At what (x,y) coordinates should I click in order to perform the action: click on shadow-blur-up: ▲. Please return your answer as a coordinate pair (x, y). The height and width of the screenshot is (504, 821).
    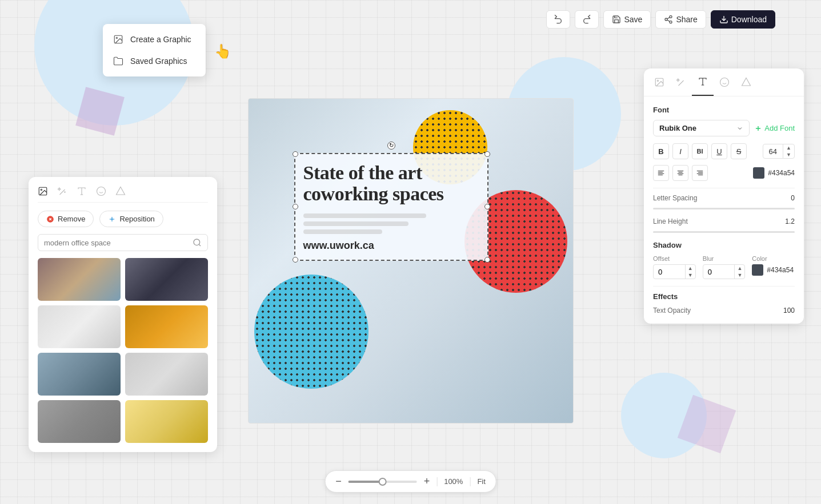
    Looking at the image, I should click on (739, 268).